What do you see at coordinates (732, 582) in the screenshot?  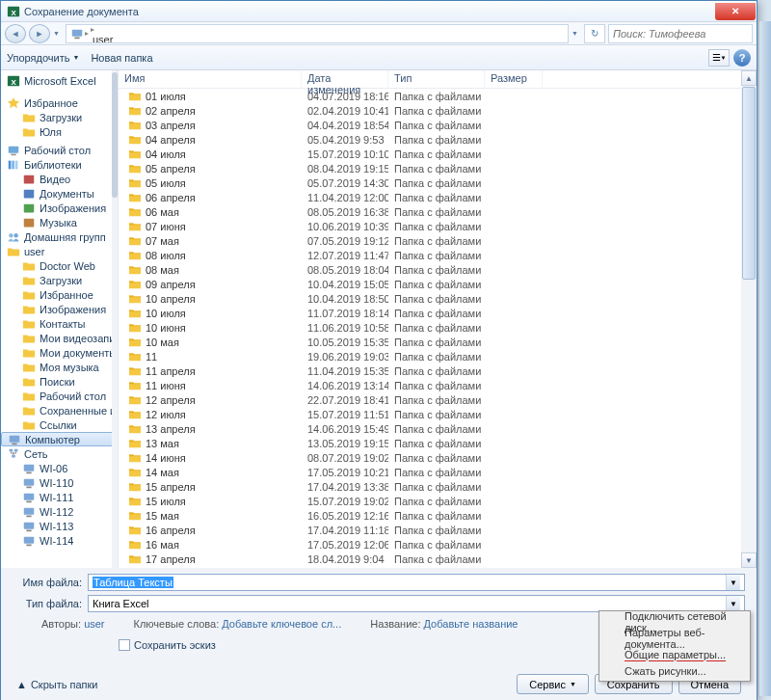 I see `chevron-down-icon: ▼` at bounding box center [732, 582].